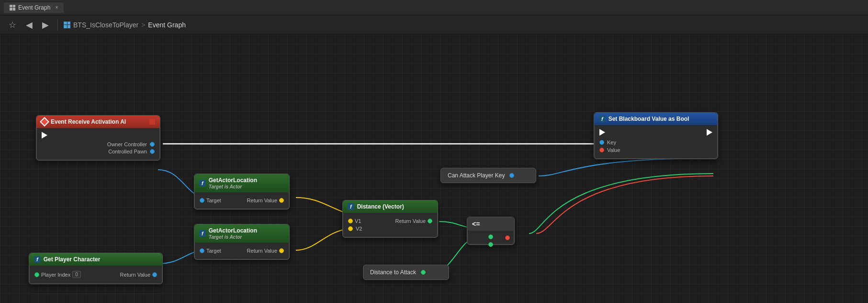 Image resolution: width=868 pixels, height=303 pixels. What do you see at coordinates (98, 152) in the screenshot?
I see `controlled-pawn-row: Controlled Pawn` at bounding box center [98, 152].